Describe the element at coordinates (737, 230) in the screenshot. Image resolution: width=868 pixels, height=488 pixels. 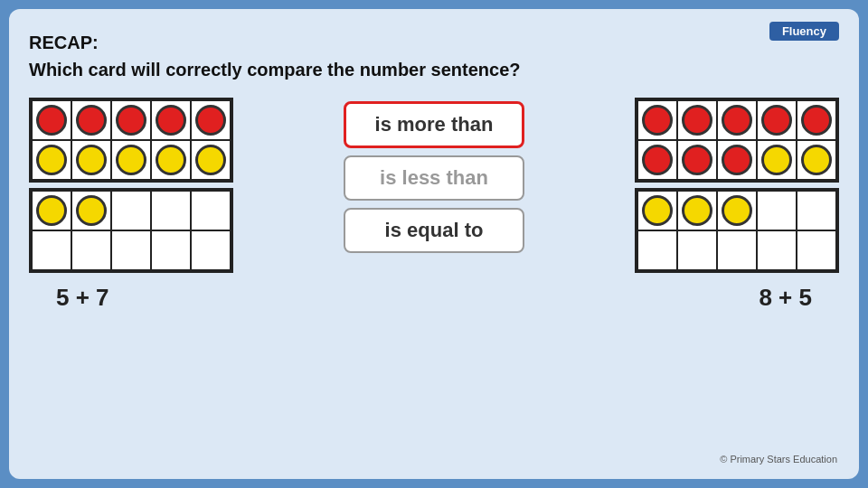
I see `right-bottom-frame` at that location.